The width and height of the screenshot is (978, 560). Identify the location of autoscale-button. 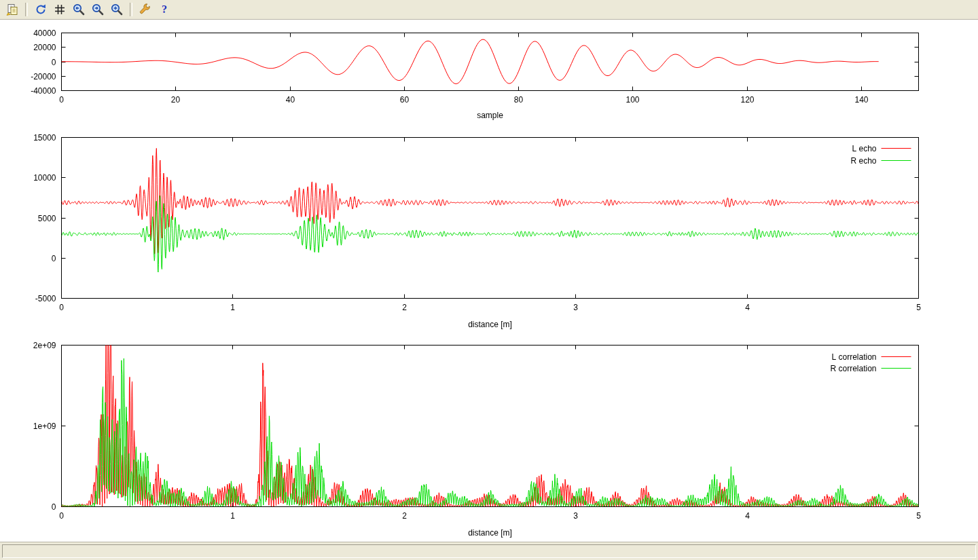
(117, 10).